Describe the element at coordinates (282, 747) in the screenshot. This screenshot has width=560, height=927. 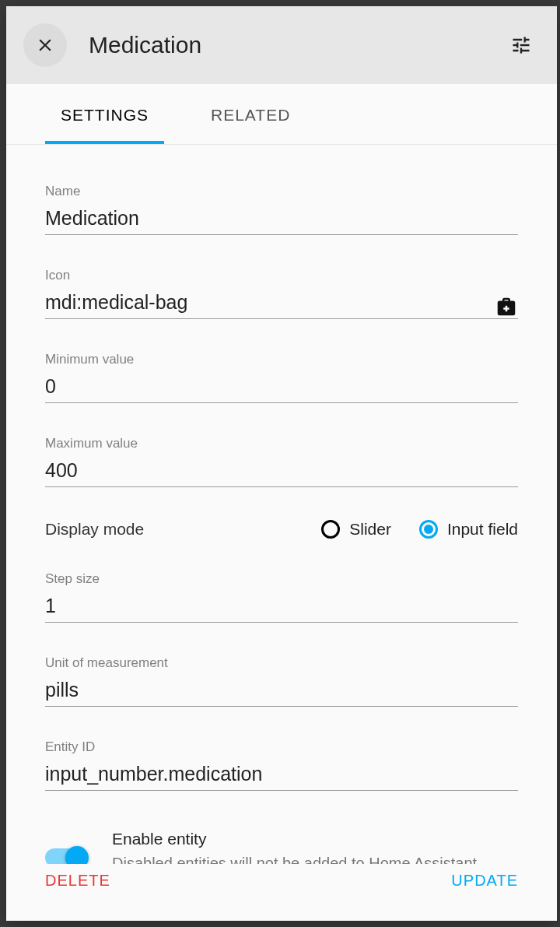
I see `entity-id-label: Entity ID` at that location.